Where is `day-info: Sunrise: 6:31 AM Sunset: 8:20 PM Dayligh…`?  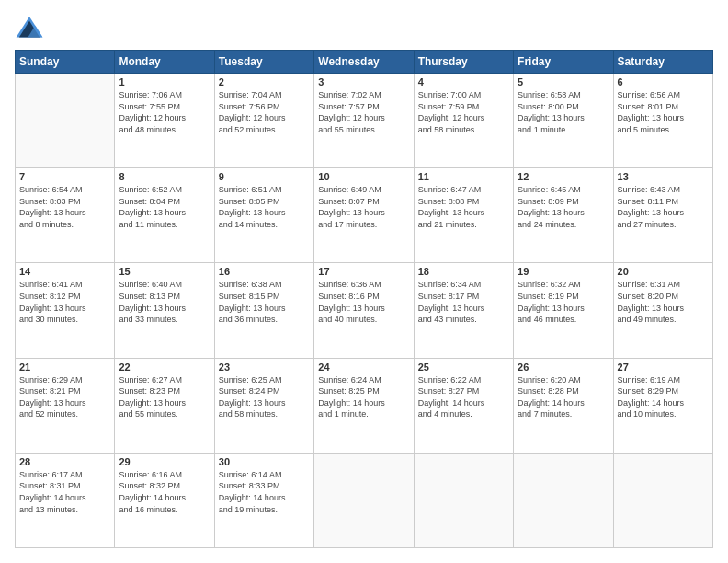 day-info: Sunrise: 6:31 AM Sunset: 8:20 PM Dayligh… is located at coordinates (664, 302).